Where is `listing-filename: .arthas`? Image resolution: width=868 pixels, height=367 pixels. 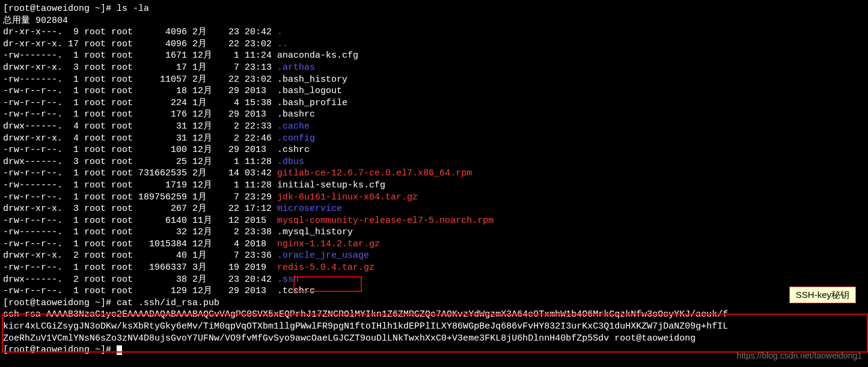
listing-filename: .arthas is located at coordinates (296, 67).